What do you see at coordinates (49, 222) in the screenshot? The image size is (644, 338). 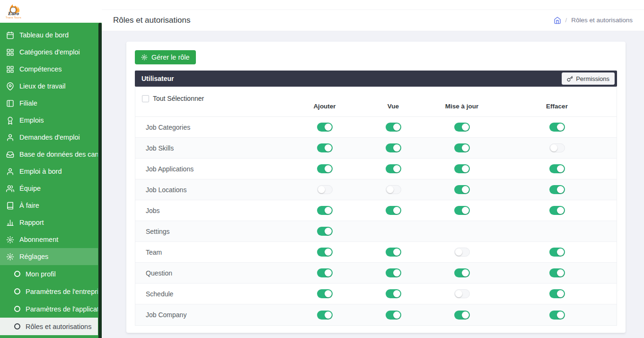 I see `sidebar-item-rapport: Rapport` at bounding box center [49, 222].